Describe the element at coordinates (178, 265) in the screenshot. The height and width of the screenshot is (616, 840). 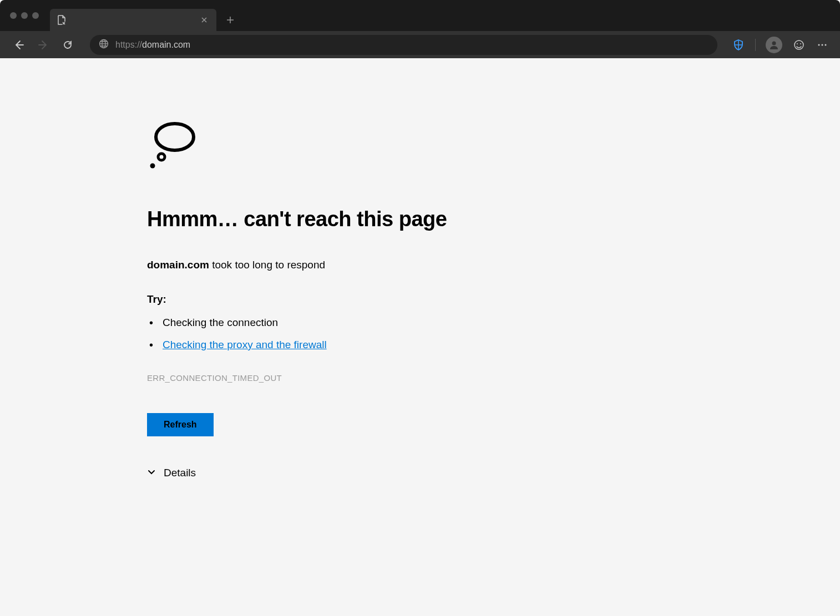
I see `error-domain: domain.com` at that location.